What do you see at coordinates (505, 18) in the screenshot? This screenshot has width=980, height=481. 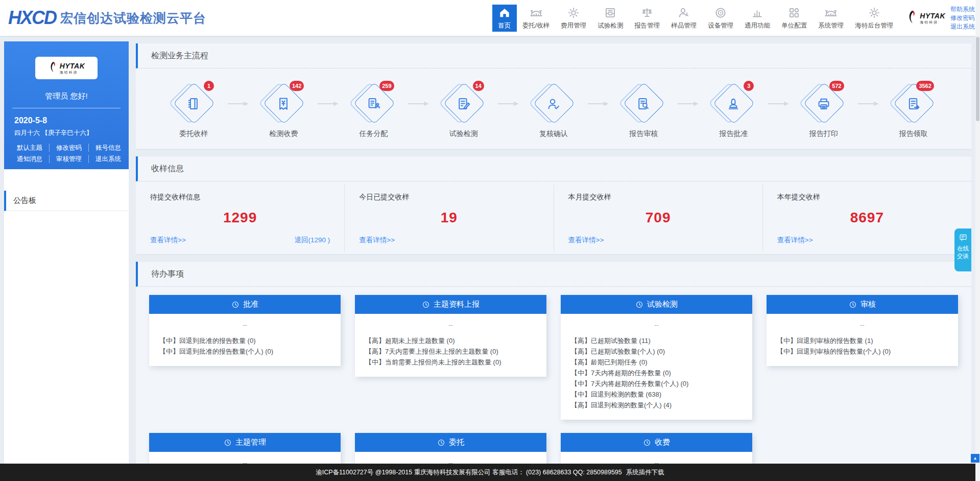 I see `nav-item-0: 首页` at bounding box center [505, 18].